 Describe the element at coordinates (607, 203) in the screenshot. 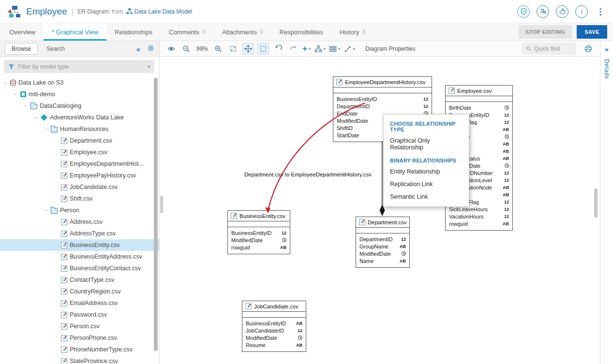

I see `details-panel-collapsed: « Details` at that location.